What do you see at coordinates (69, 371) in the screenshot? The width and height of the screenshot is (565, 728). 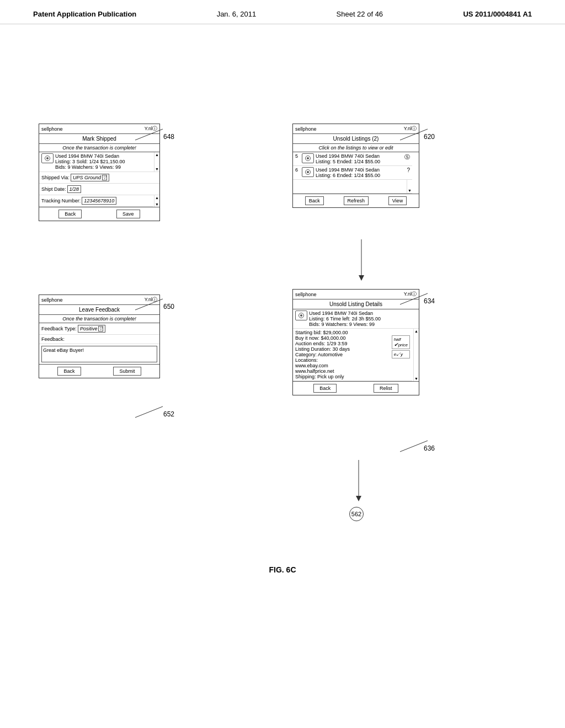 I see `lf-back-button: Back` at bounding box center [69, 371].